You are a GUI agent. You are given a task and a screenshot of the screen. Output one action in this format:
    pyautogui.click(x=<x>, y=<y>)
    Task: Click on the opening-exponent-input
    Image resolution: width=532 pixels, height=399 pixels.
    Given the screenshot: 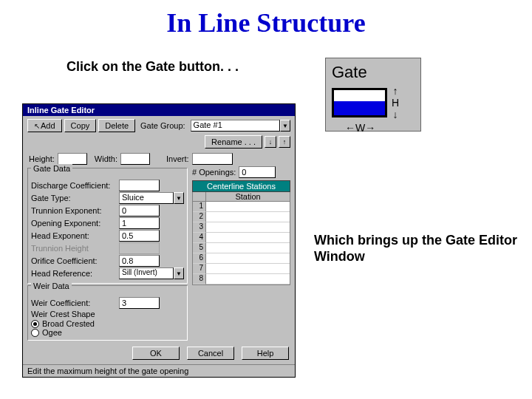 What is the action you would take?
    pyautogui.click(x=139, y=223)
    